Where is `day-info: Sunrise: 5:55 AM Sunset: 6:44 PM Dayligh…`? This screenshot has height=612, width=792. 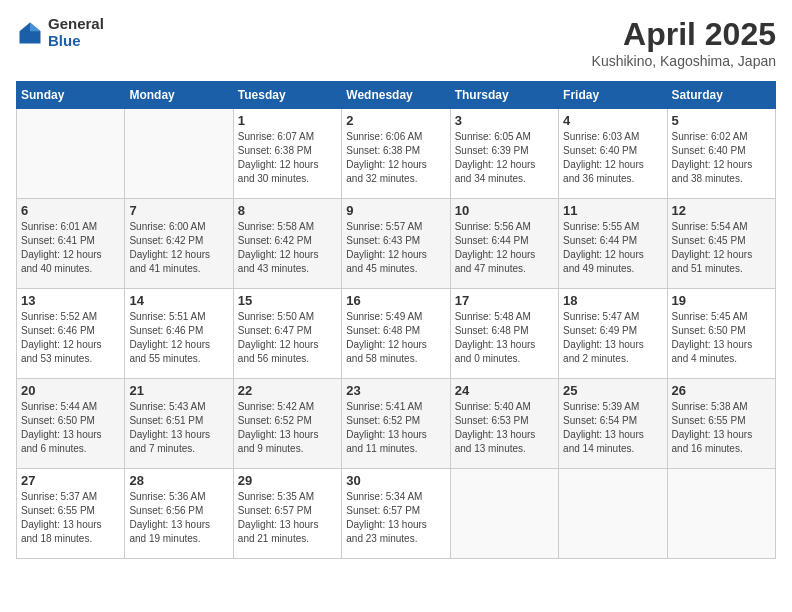
day-info: Sunrise: 5:55 AM Sunset: 6:44 PM Dayligh… is located at coordinates (612, 248).